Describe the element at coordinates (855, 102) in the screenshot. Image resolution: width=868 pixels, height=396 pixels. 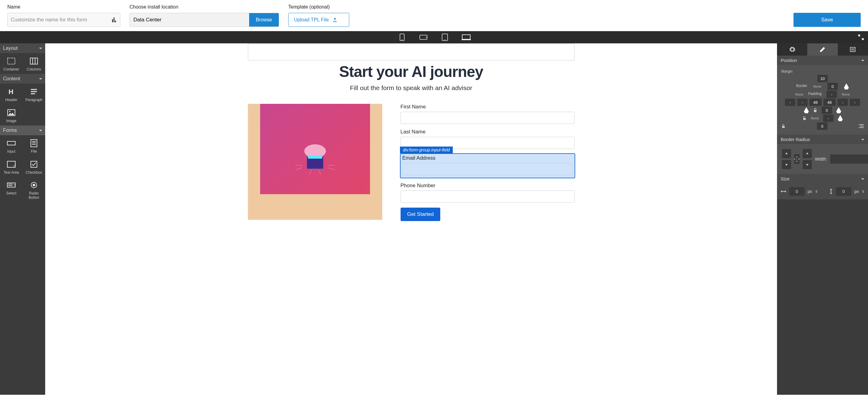
I see `margin-right-input: -` at that location.